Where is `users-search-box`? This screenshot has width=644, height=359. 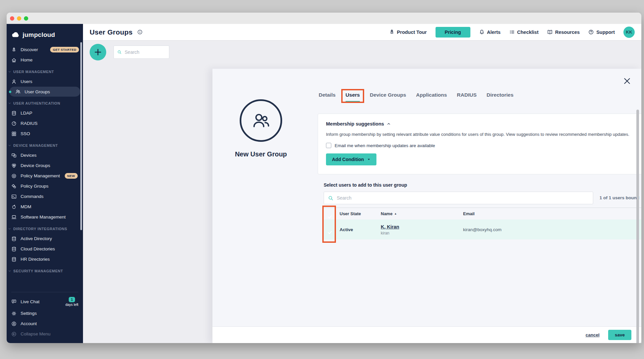
users-search-box is located at coordinates (458, 198).